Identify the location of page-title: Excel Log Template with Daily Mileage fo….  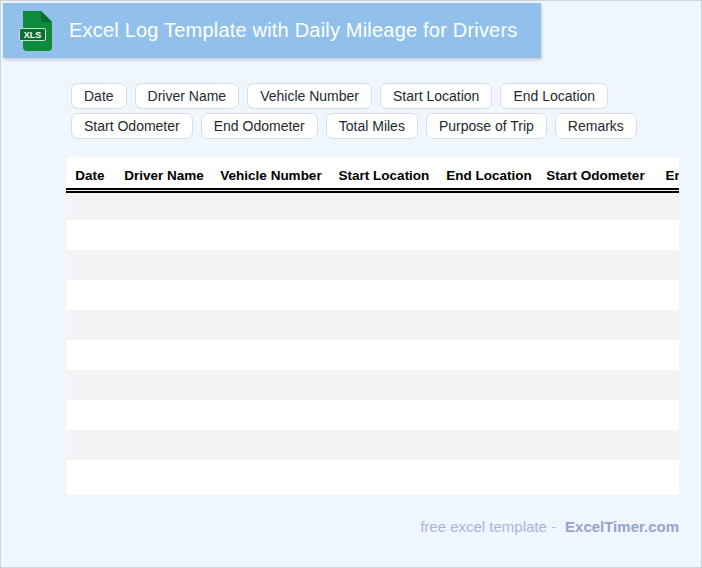
(294, 30).